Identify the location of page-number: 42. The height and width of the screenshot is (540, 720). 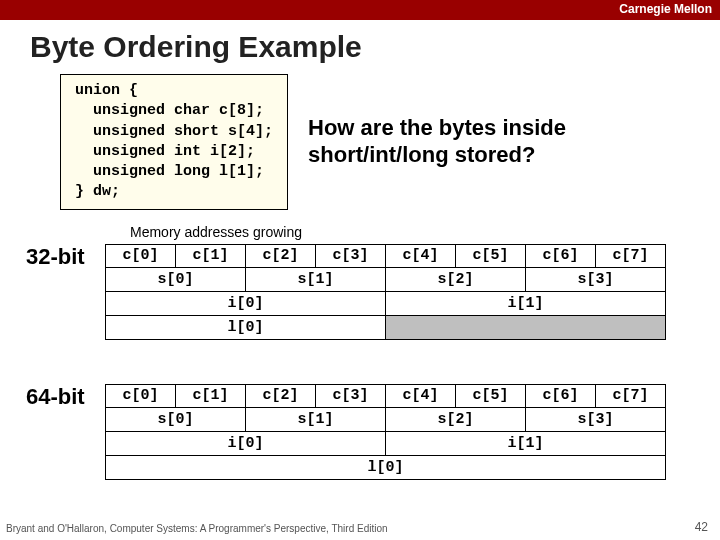
(702, 527).